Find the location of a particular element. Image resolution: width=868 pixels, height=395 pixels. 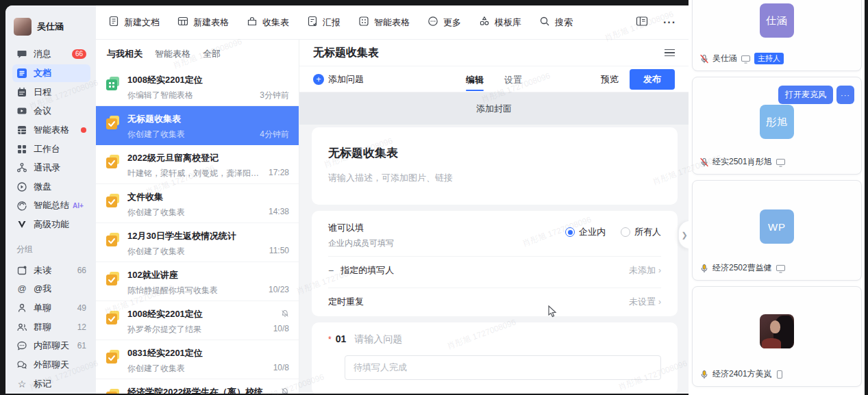

form-title-card: 无标题收集表 请输入描述，可添加图片、链接 is located at coordinates (495, 166).